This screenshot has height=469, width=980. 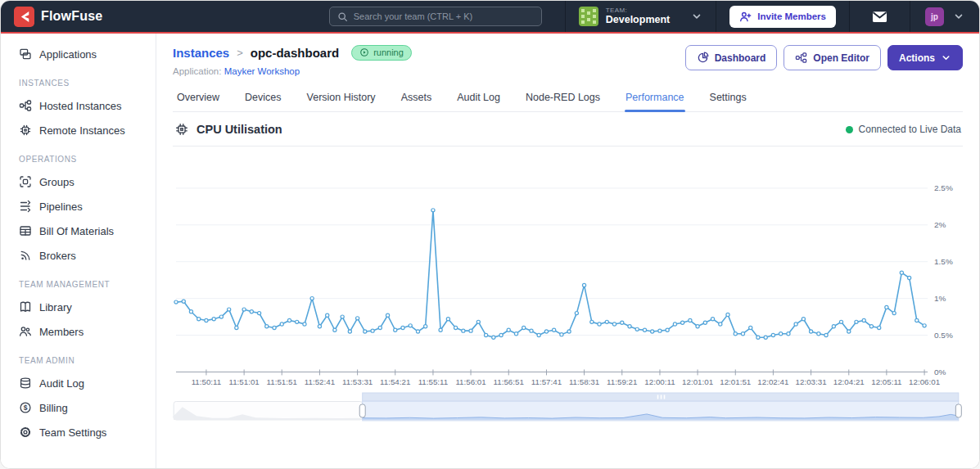 What do you see at coordinates (79, 130) in the screenshot?
I see `sidebar-item-remote-instances: Remote Instances` at bounding box center [79, 130].